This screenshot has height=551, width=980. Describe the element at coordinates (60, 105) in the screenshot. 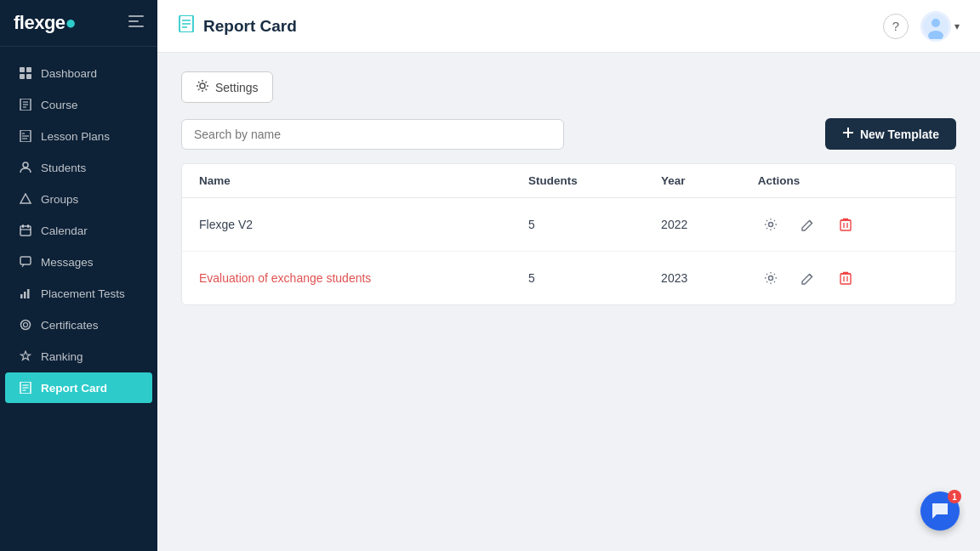

I see `sidebar-item-label: Course` at that location.